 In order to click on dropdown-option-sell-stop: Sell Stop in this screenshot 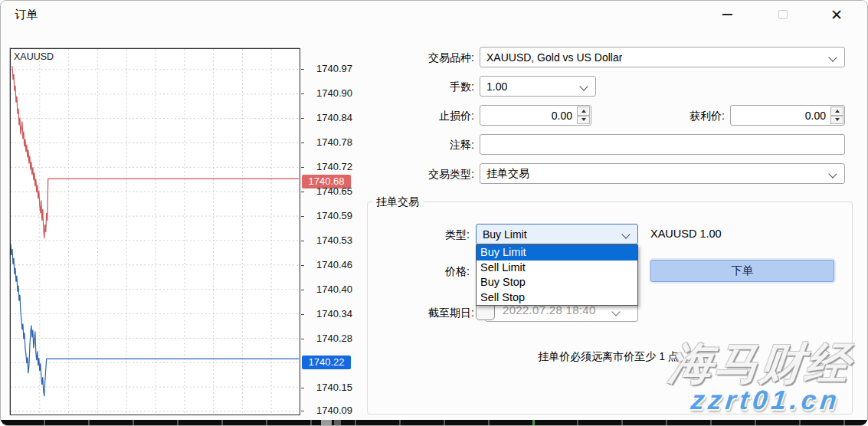, I will do `click(557, 298)`.